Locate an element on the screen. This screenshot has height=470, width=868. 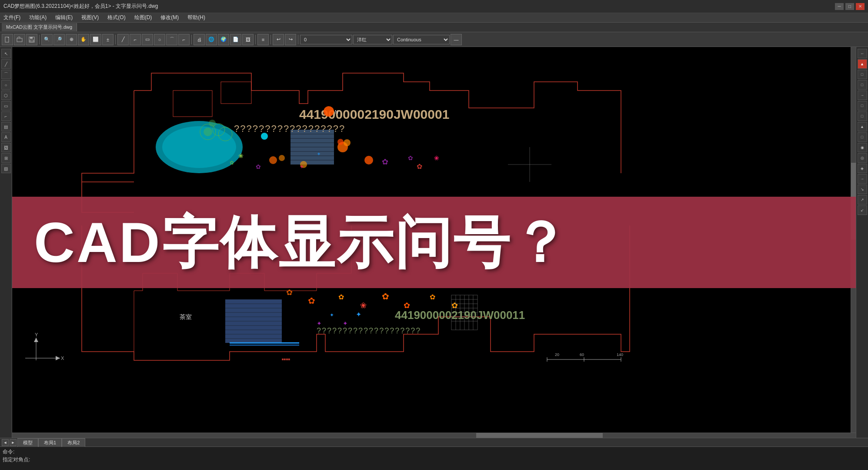
select-tool: ↖ is located at coordinates (6, 54).